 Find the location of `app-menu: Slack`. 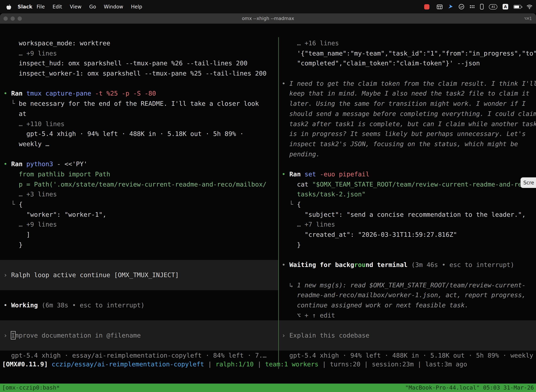

app-menu: Slack is located at coordinates (25, 7).